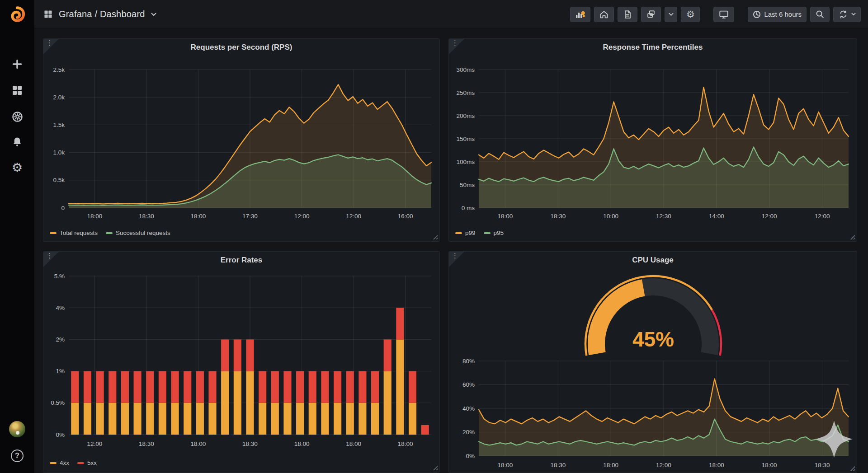 The height and width of the screenshot is (473, 868). Describe the element at coordinates (479, 233) in the screenshot. I see `legend: p99 p95` at that location.